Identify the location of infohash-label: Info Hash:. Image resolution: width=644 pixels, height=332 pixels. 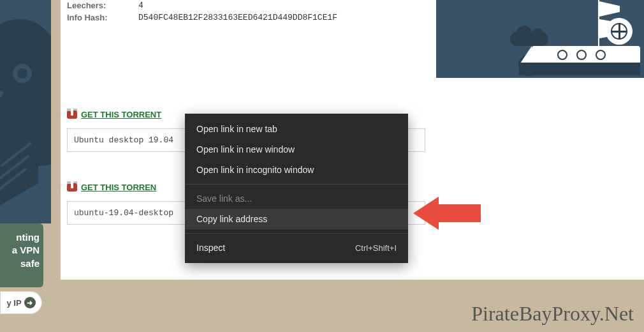
(103, 18).